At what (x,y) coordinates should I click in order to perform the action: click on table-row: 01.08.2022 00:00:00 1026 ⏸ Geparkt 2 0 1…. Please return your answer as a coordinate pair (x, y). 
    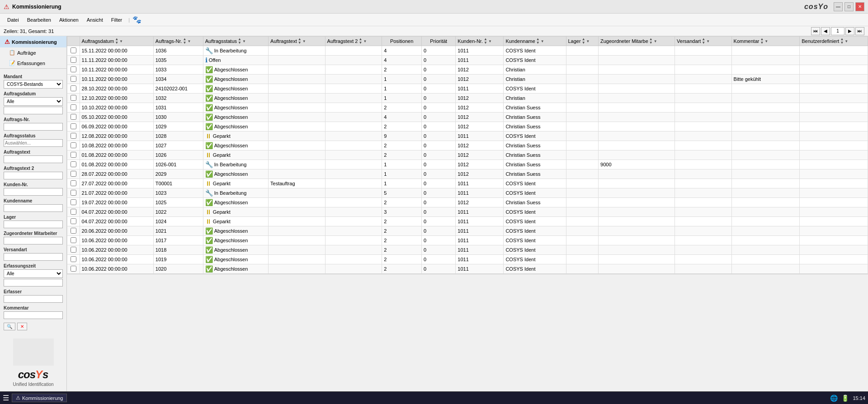
    Looking at the image, I should click on (467, 155).